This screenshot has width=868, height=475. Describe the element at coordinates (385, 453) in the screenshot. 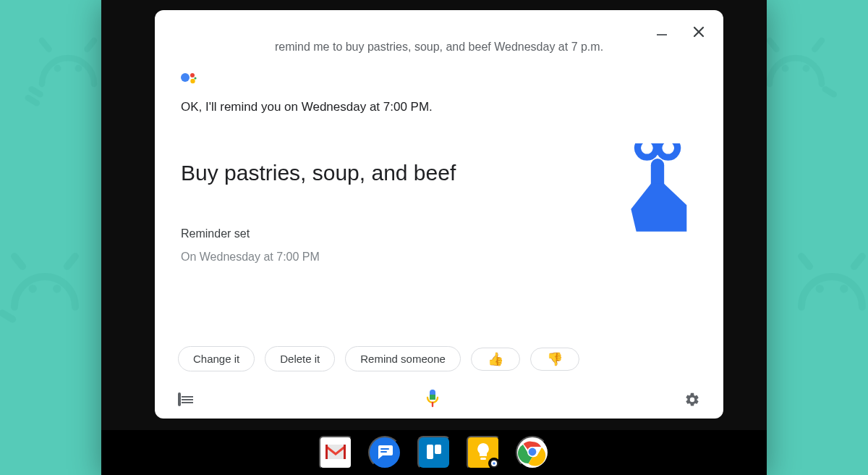

I see `app-messages` at that location.